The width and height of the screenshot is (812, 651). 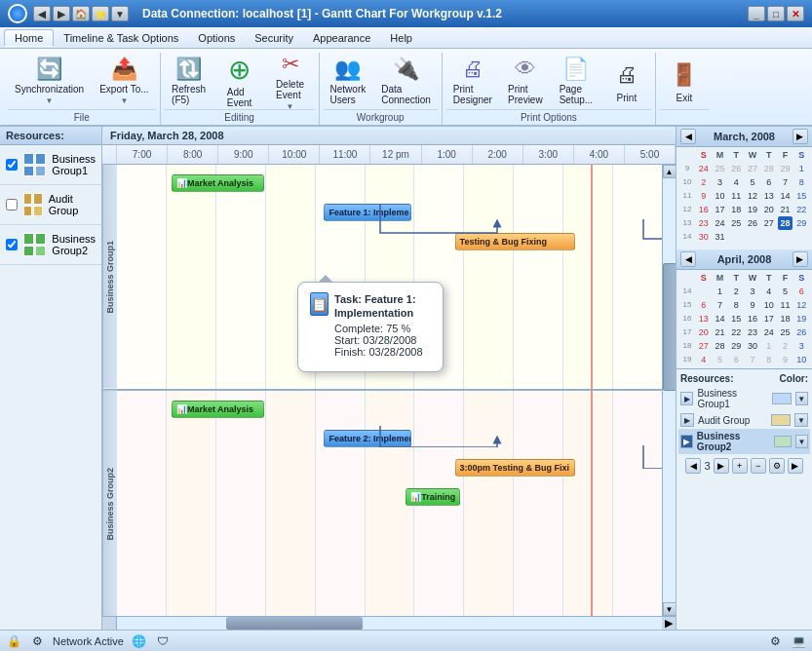 What do you see at coordinates (686, 441) in the screenshot?
I see `res-dropdown-bg2: ▶` at bounding box center [686, 441].